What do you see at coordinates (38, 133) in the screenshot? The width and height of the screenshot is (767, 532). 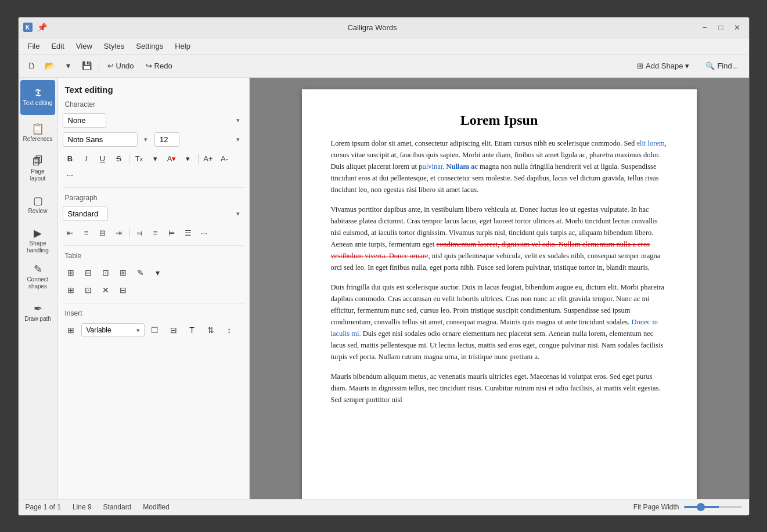 I see `tool-references: 📋 References` at bounding box center [38, 133].